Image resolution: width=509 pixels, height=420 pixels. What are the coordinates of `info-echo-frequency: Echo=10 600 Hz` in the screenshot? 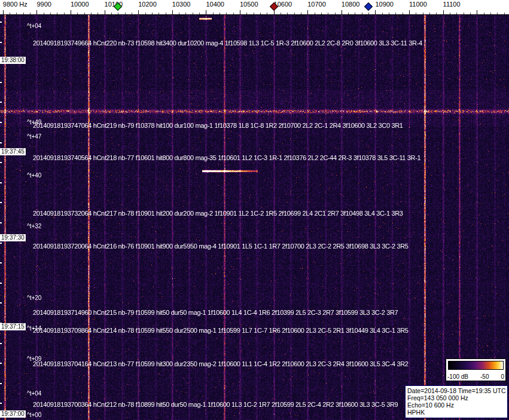 It's located at (456, 405).